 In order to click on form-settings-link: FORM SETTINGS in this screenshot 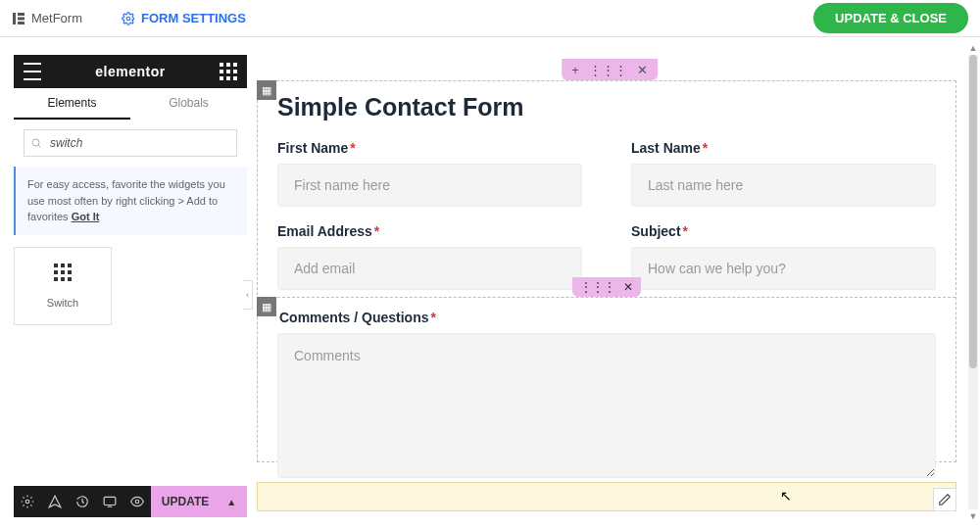, I will do `click(184, 18)`.